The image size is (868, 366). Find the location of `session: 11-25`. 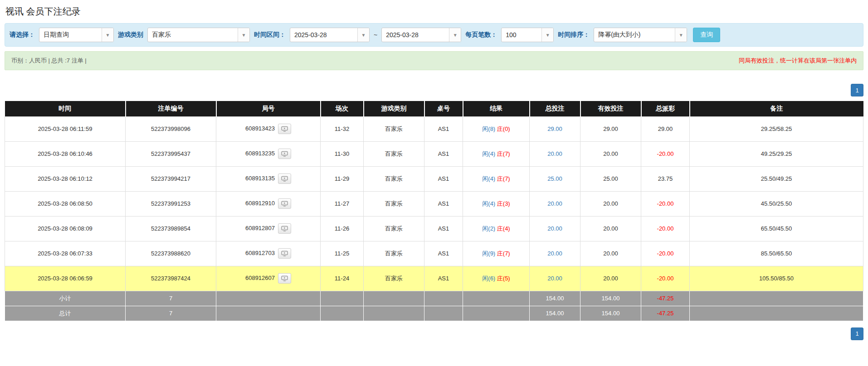

session: 11-25 is located at coordinates (342, 254).